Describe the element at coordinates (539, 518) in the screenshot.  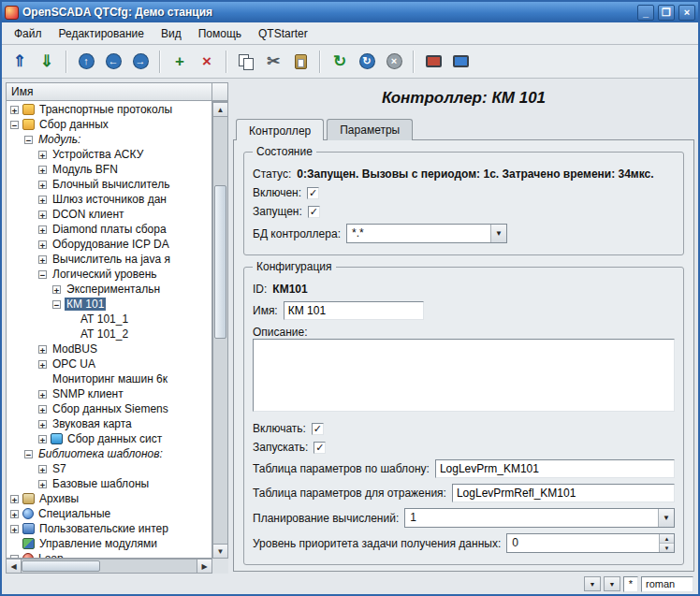
I see `schedule-combobox: 1 ▼` at that location.